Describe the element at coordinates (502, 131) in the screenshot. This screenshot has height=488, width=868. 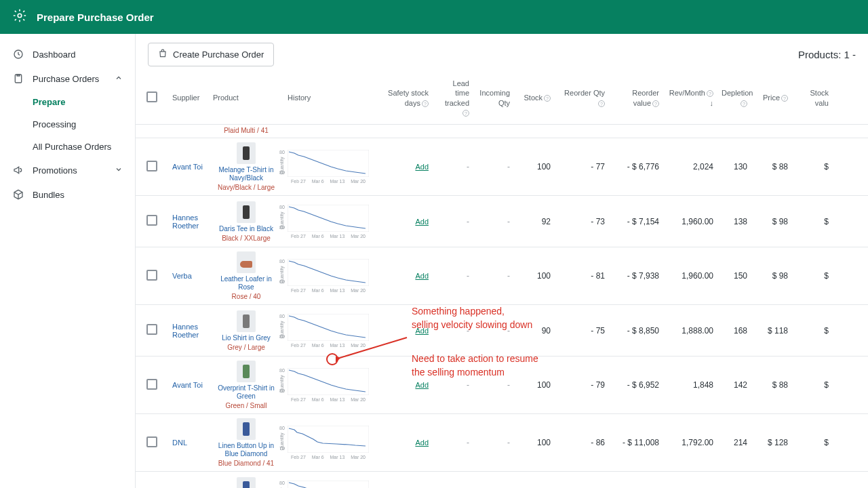
I see `table-row: Plaid Multi / 41` at that location.